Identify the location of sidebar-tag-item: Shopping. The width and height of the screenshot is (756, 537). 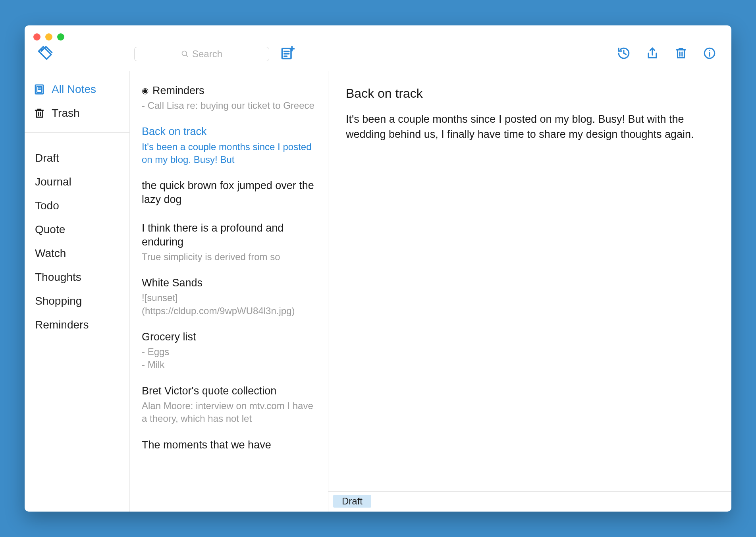
(77, 301).